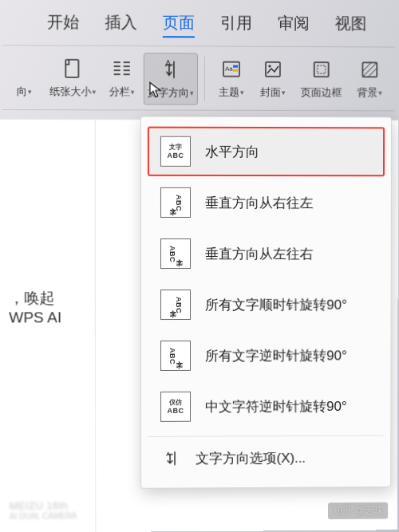 Image resolution: width=399 pixels, height=532 pixels. Describe the element at coordinates (369, 78) in the screenshot. I see `background-dropdown: 背景▾` at that location.